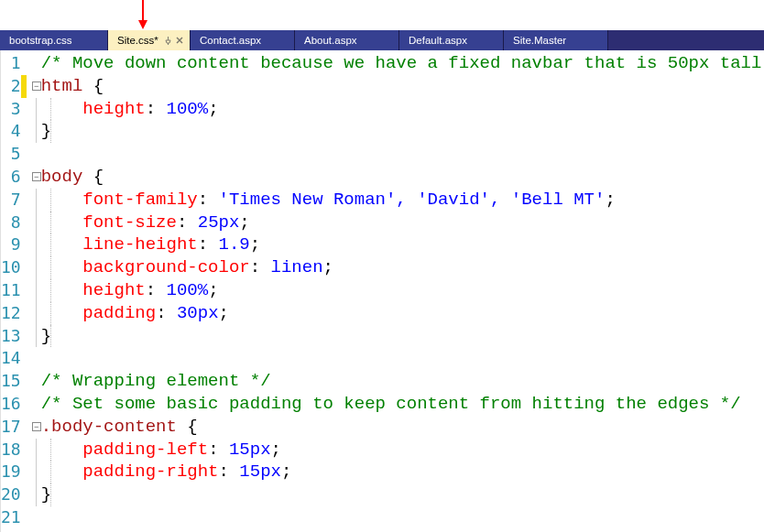 This screenshot has height=532, width=764. I want to click on line-number: 5, so click(11, 154).